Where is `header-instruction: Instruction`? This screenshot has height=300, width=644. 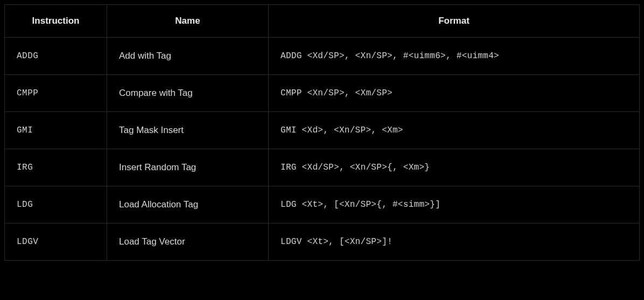 header-instruction: Instruction is located at coordinates (56, 22).